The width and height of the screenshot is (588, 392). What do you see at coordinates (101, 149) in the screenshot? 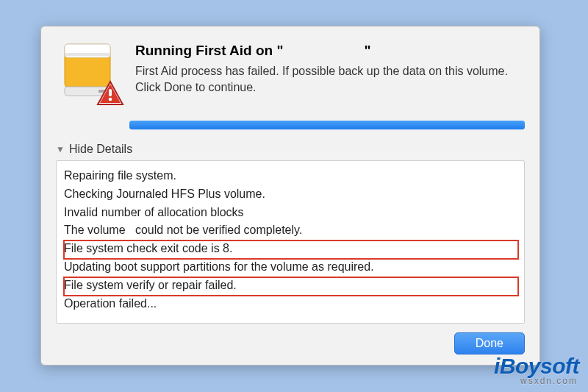
I see `details-toggle-label: Hide Details` at bounding box center [101, 149].